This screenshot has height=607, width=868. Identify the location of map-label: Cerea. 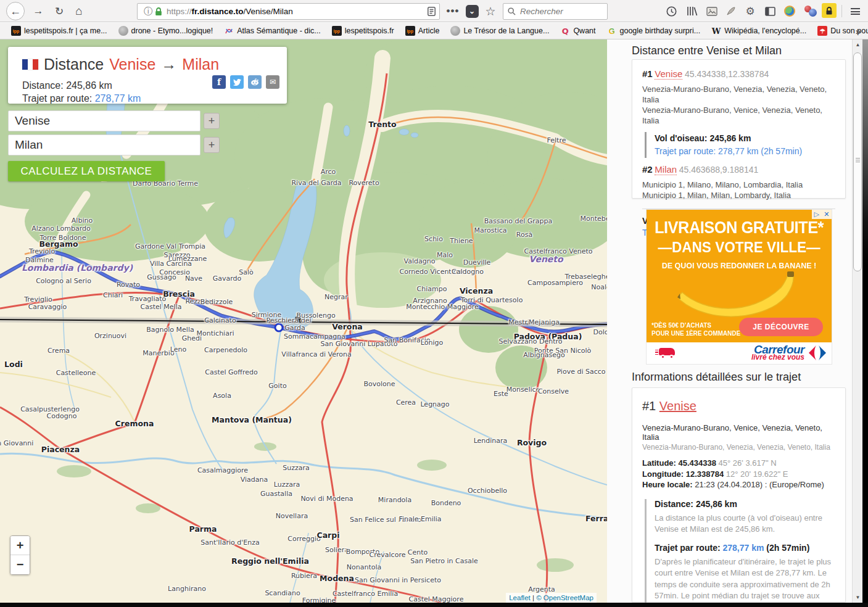
(406, 402).